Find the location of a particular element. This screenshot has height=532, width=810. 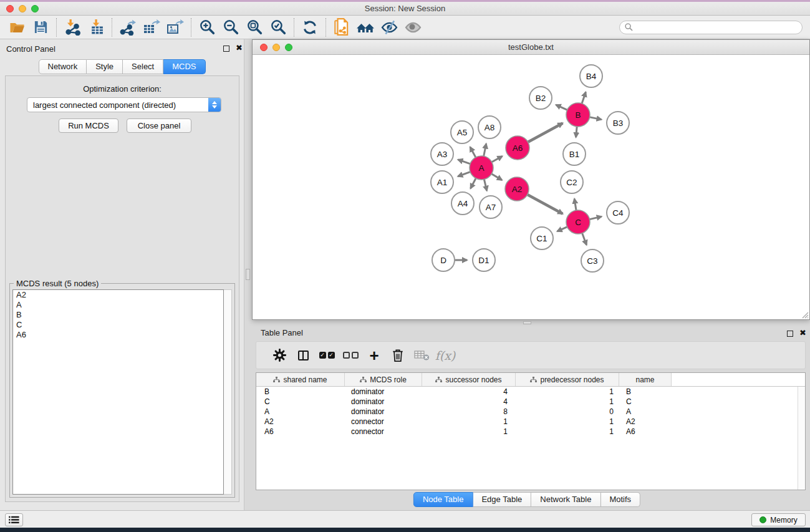

show-graphics-details-icon is located at coordinates (413, 27).